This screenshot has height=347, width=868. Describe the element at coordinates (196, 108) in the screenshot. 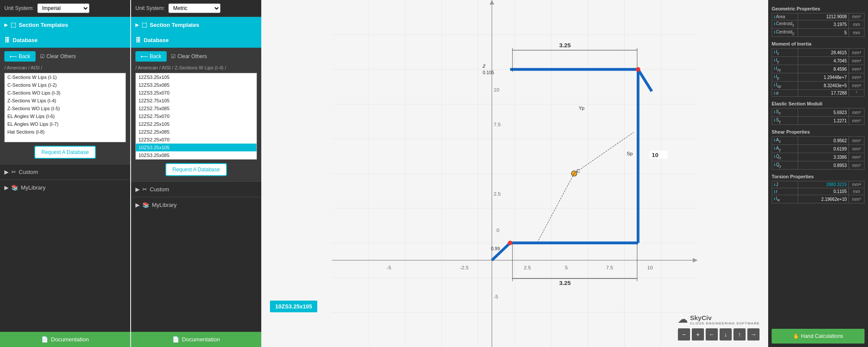

I see `list-item: 12ZS2.75x085` at that location.